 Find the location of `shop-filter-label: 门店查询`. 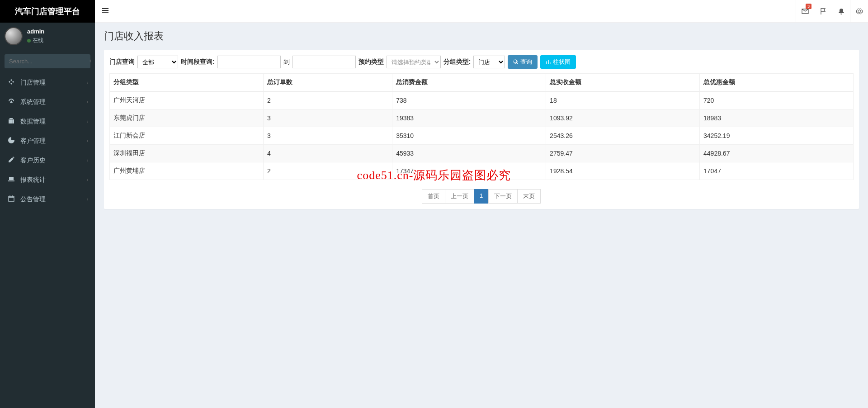

shop-filter-label: 门店查询 is located at coordinates (122, 62).